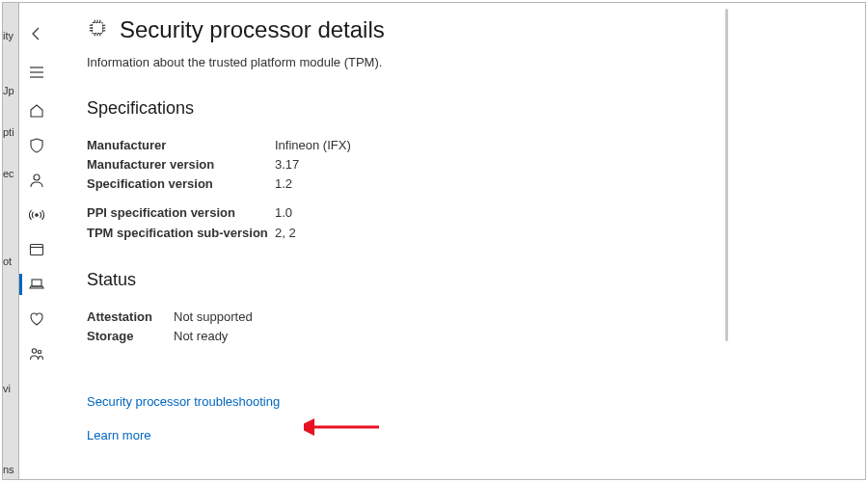 The height and width of the screenshot is (482, 868). Describe the element at coordinates (554, 233) in the screenshot. I see `spec-value: 2, 2` at that location.